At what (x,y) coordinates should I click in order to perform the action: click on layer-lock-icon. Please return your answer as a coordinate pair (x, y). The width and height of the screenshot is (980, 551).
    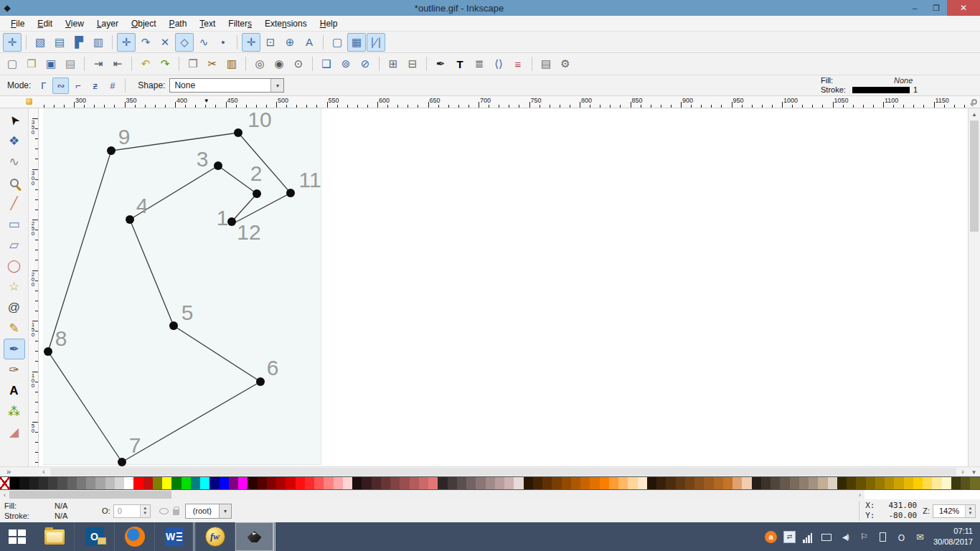
    Looking at the image, I should click on (176, 512).